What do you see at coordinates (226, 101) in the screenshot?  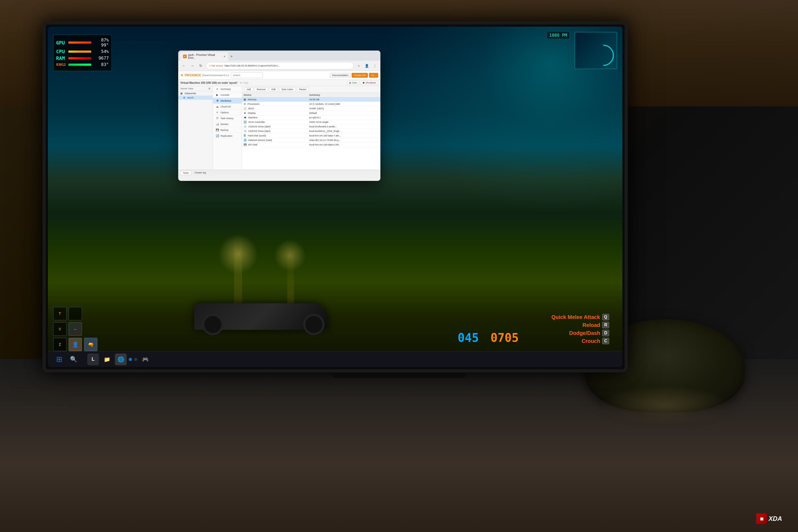 I see `hardware-nav-label: Hardware` at bounding box center [226, 101].